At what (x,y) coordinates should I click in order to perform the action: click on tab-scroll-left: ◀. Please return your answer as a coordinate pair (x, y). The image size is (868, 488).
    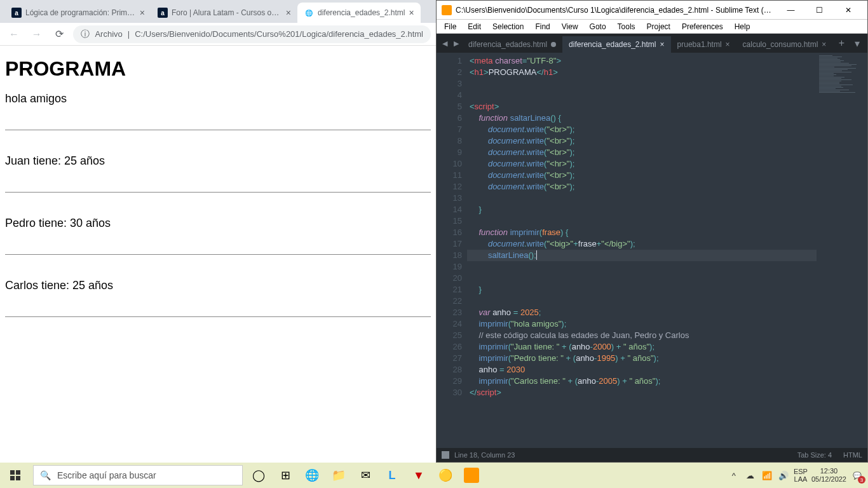
    Looking at the image, I should click on (445, 43).